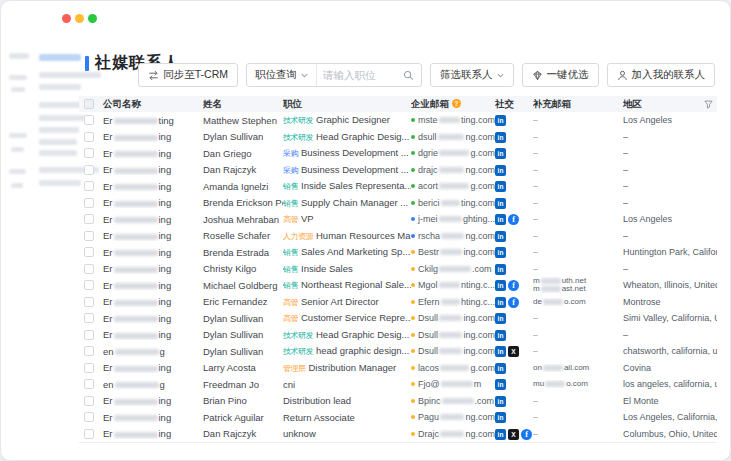 This screenshot has height=461, width=731. I want to click on add-to-my-contacts-button: 加入我的联系人, so click(662, 75).